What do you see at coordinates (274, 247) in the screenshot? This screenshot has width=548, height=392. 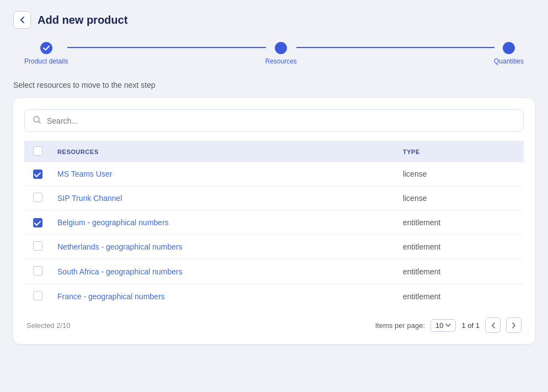 I see `table-row: Netherlands - geographical numbersentitl…` at bounding box center [274, 247].